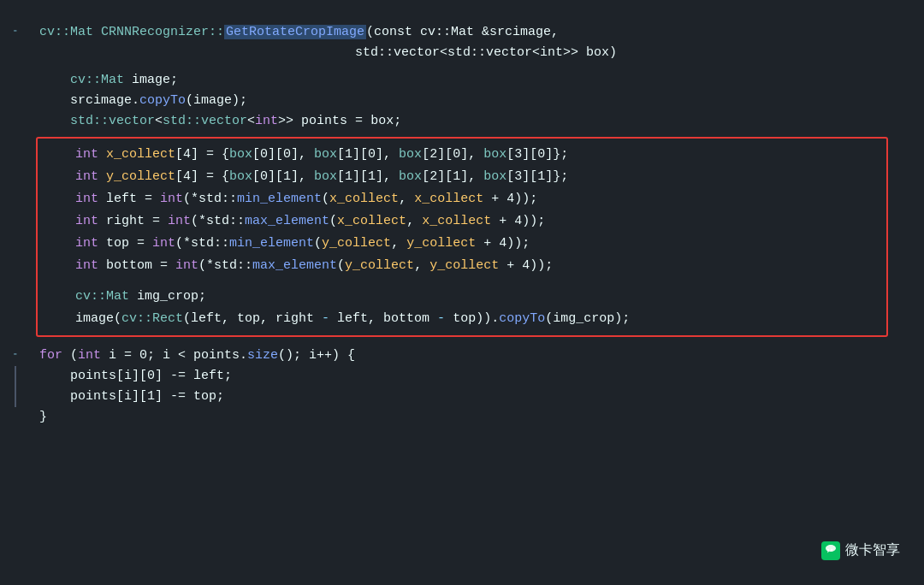 The height and width of the screenshot is (585, 924). I want to click on function-name-highlight: GetRotateCropImage, so click(295, 32).